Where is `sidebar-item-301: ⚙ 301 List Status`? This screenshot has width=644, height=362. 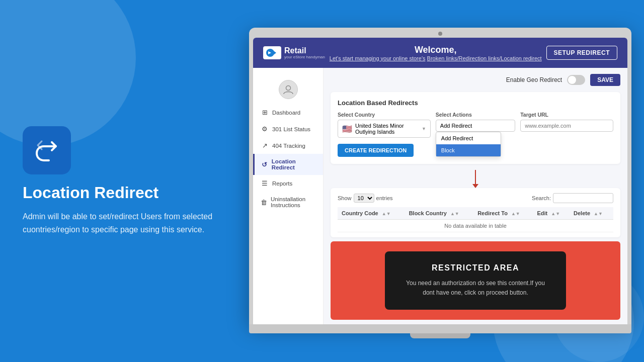
sidebar-item-301: ⚙ 301 List Status is located at coordinates (288, 129).